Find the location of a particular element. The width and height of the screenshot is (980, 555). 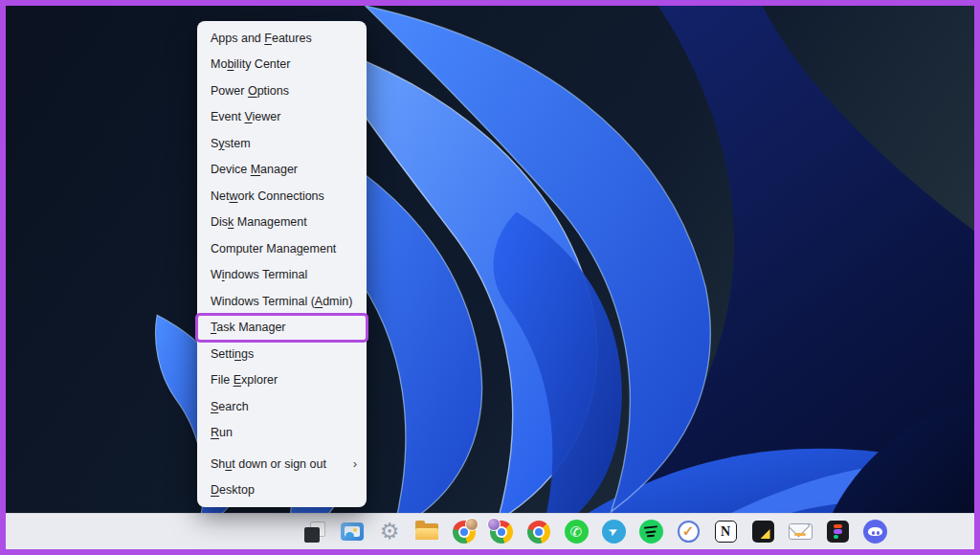

menu-item-label: Task Manager is located at coordinates (283, 327).